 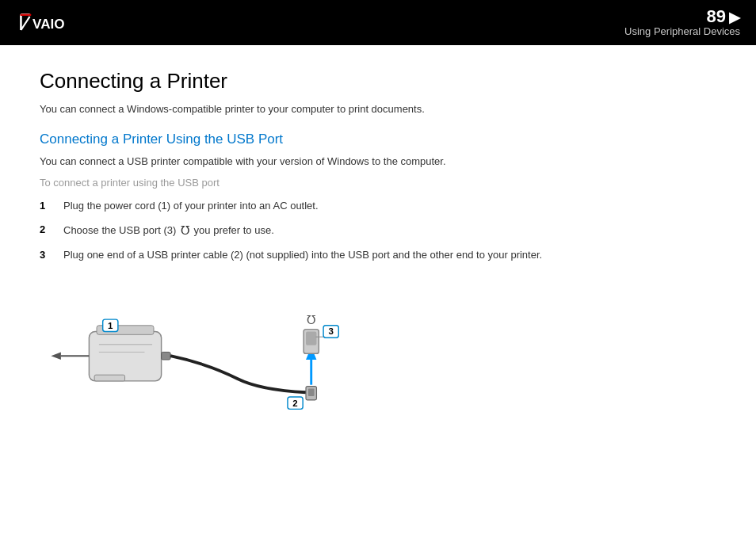 I want to click on step-number: 1, so click(x=48, y=206).